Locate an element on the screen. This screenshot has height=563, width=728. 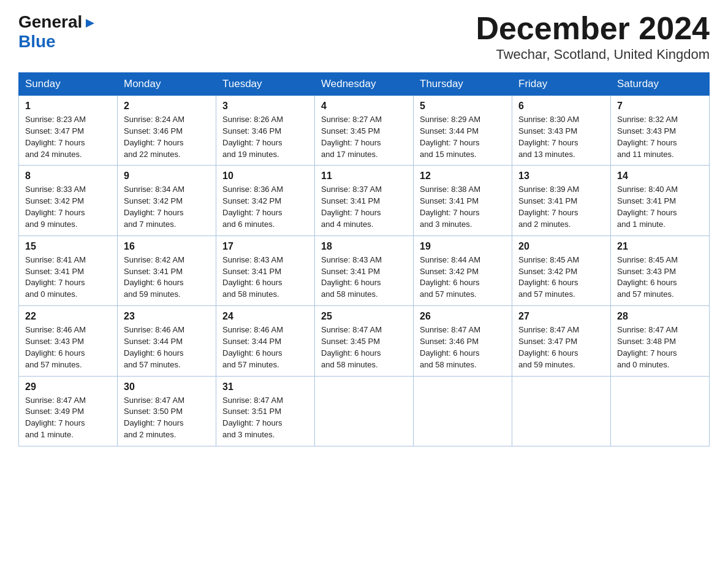
day-number: 24 is located at coordinates (265, 316).